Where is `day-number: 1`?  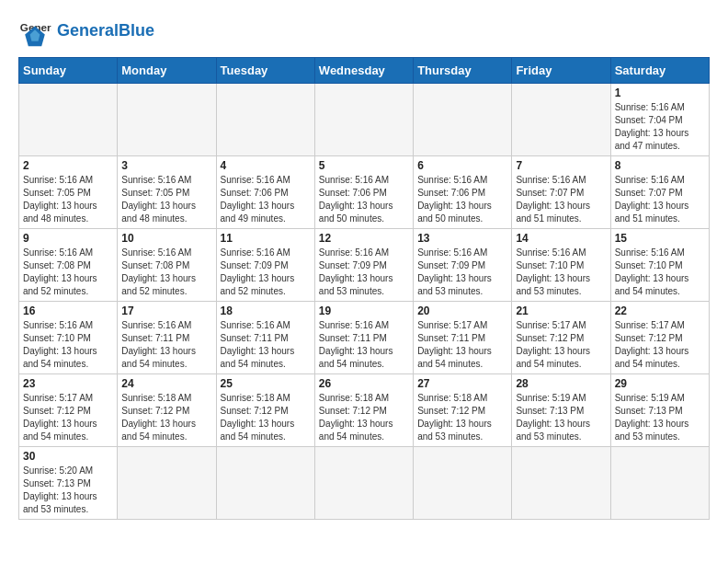
day-number: 1 is located at coordinates (660, 93).